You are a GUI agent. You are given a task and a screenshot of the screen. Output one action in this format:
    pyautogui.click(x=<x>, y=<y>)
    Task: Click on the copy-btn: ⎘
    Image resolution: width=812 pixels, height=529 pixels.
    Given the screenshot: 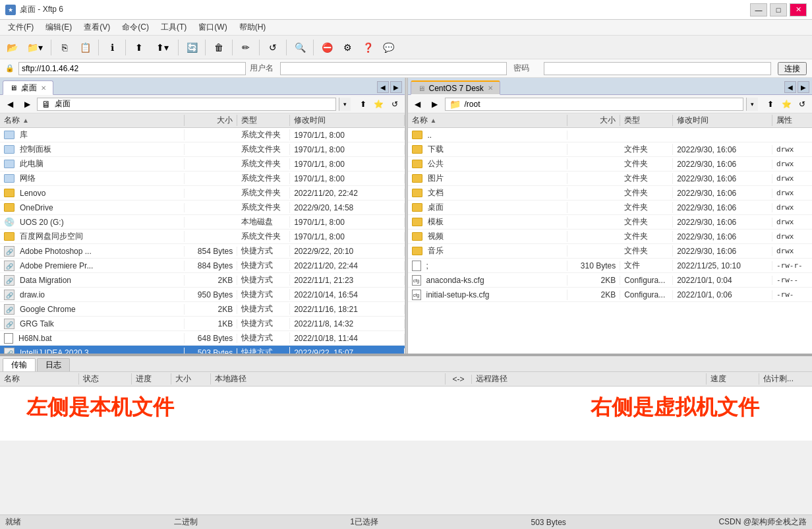 What is the action you would take?
    pyautogui.click(x=65, y=47)
    